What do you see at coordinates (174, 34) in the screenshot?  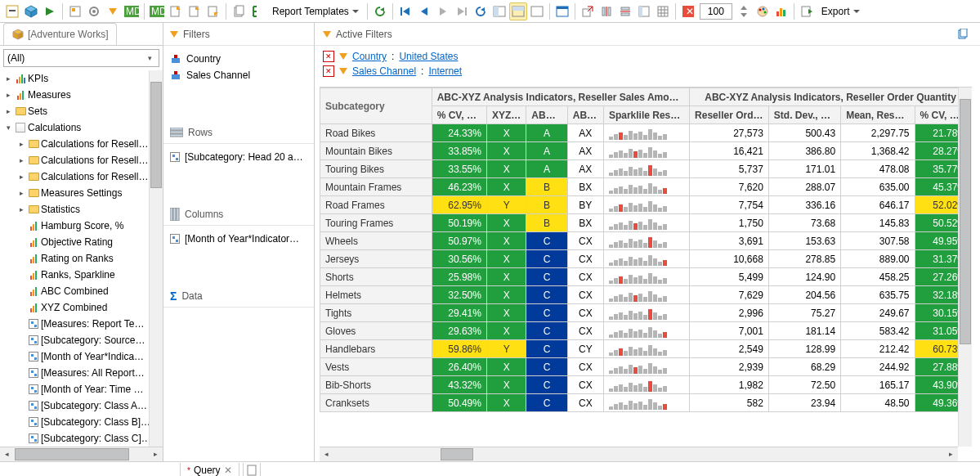 I see `filter-icon` at bounding box center [174, 34].